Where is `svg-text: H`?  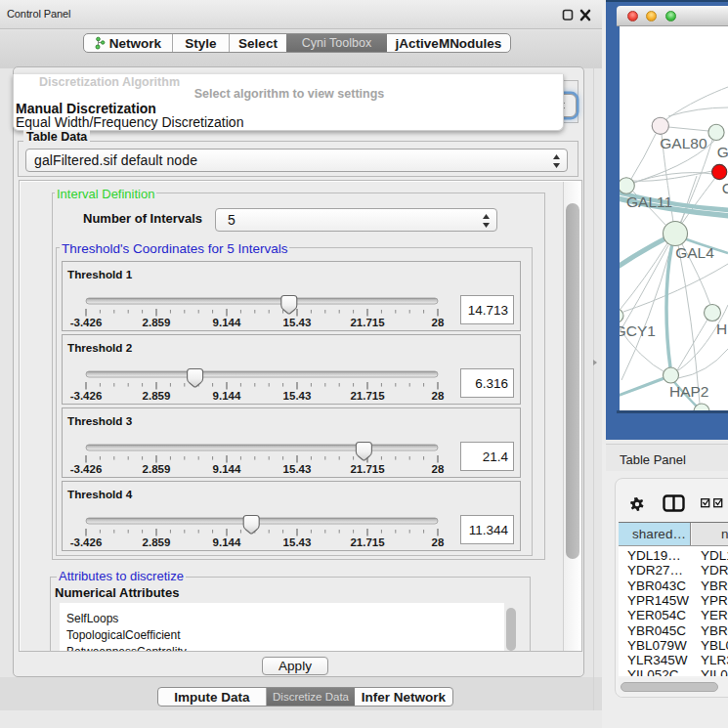
svg-text: H is located at coordinates (721, 328).